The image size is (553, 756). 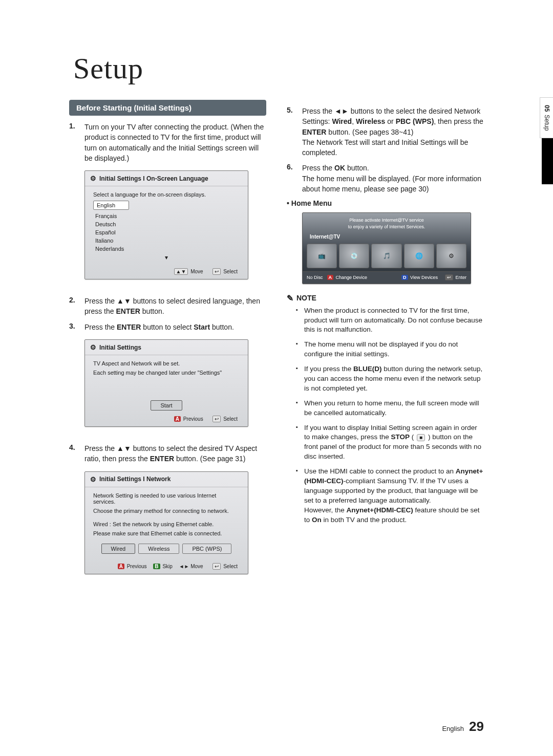 I want to click on thumb-index-marker, so click(x=547, y=161).